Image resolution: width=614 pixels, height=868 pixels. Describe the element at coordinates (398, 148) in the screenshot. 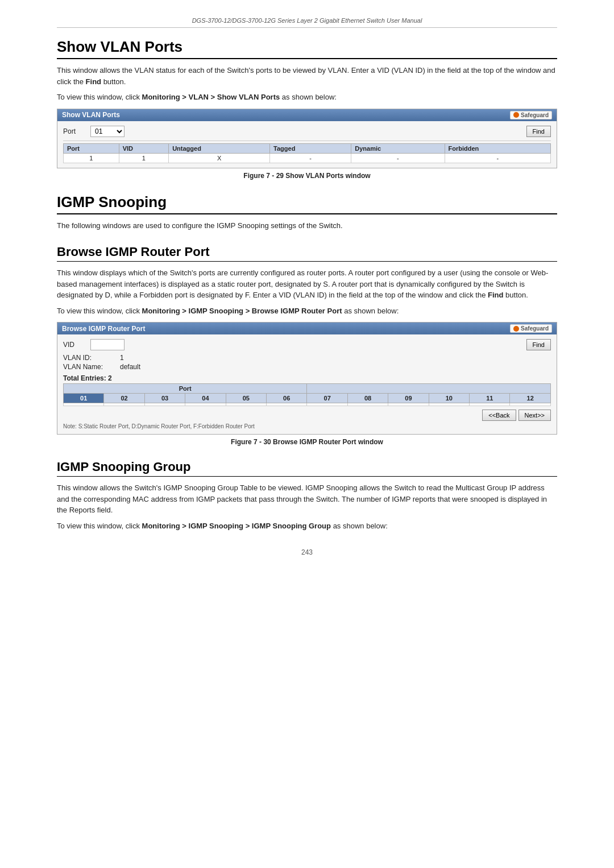

I see `col-dynamic: Dynamic` at that location.